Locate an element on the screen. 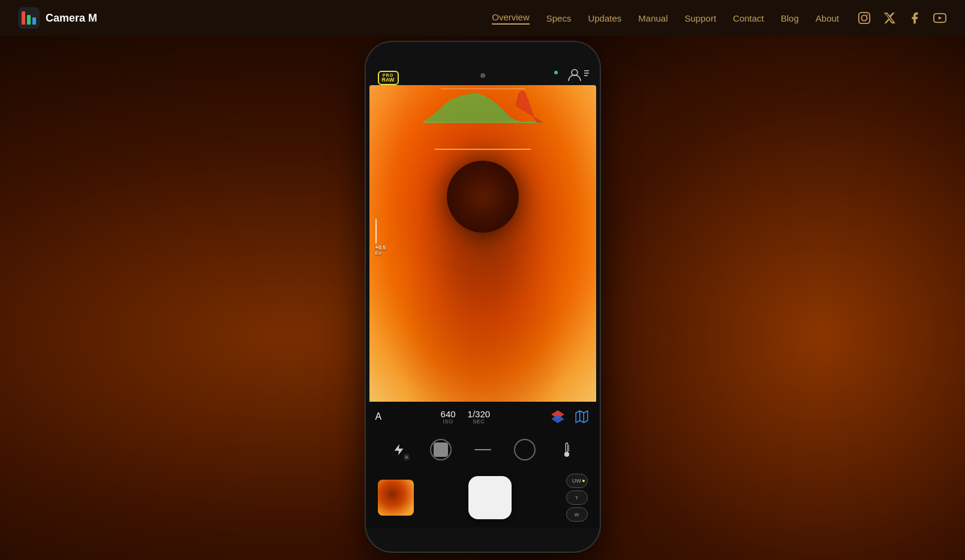 This screenshot has width=965, height=560. bar2 is located at coordinates (29, 20).